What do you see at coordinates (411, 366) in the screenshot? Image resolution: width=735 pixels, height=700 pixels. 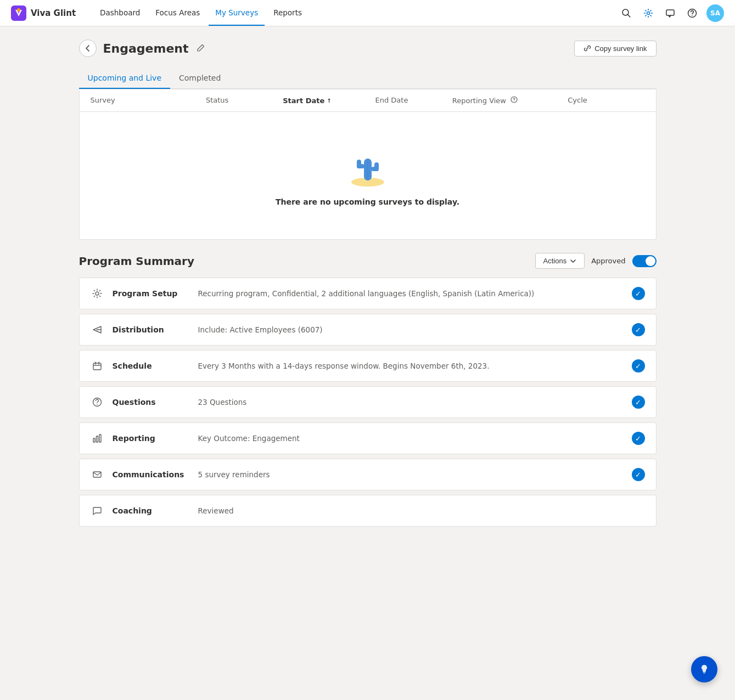 I see `schedule-desc: Every 3 Months with a 14-days response w…` at bounding box center [411, 366].